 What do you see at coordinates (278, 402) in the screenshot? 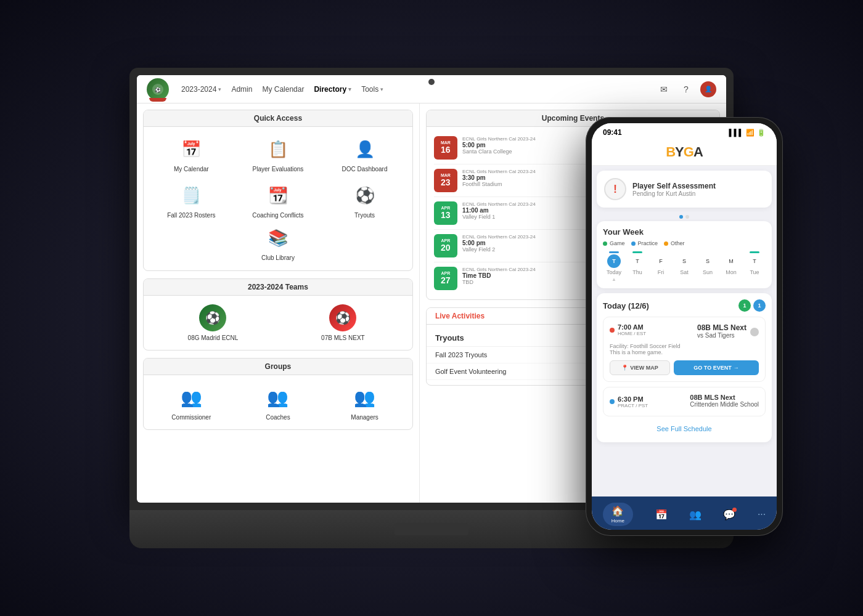
I see `groups-grid: 👥 Commissioner 👥 Coaches 👥` at bounding box center [278, 402].